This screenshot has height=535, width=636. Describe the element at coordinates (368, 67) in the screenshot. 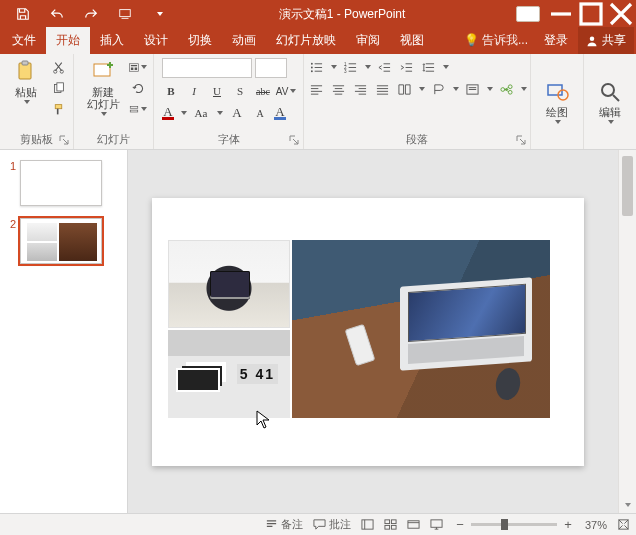

I see `numbering-dropdown-icon` at that location.